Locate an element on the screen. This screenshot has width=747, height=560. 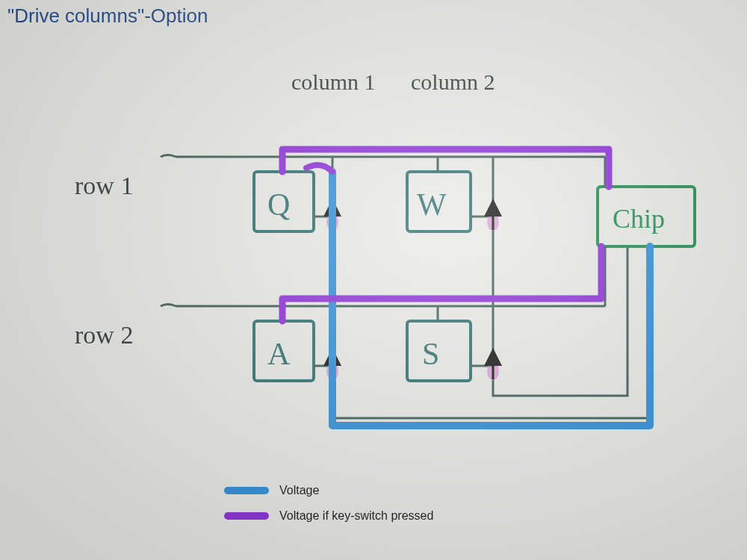
column-1-label: column 1 is located at coordinates (333, 82).